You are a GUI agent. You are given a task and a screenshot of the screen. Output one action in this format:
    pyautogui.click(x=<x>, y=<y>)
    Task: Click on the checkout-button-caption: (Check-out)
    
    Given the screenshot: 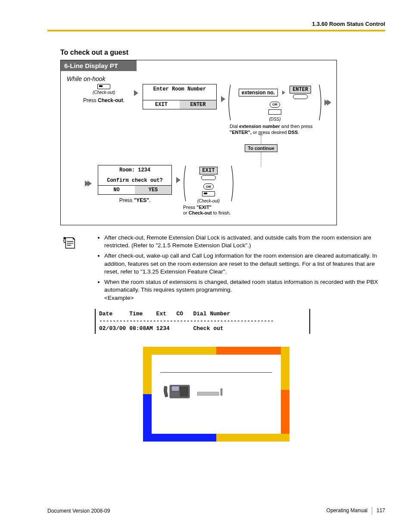 What is the action you would take?
    pyautogui.click(x=104, y=92)
    